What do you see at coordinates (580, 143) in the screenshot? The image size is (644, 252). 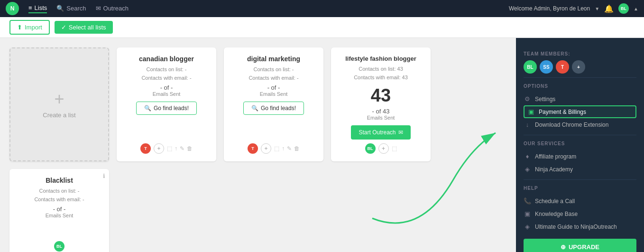 I see `services-label: OUR SERVICES` at bounding box center [580, 143].